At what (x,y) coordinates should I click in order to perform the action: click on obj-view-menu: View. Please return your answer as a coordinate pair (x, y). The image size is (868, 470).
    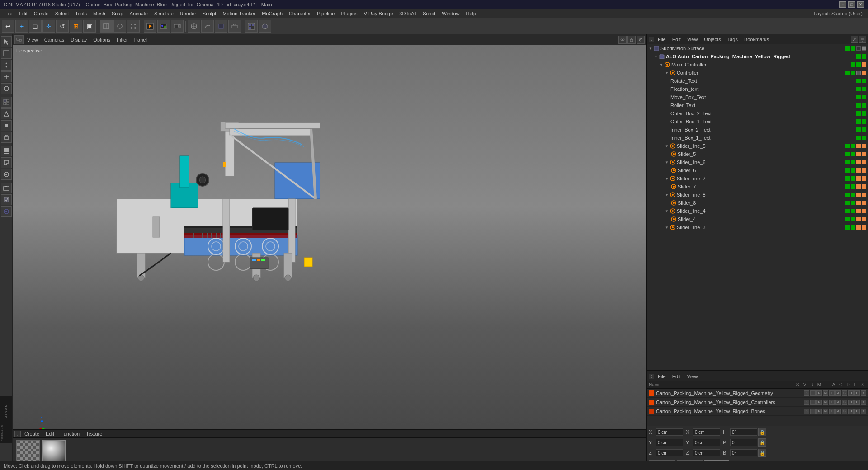
    Looking at the image, I should click on (693, 39).